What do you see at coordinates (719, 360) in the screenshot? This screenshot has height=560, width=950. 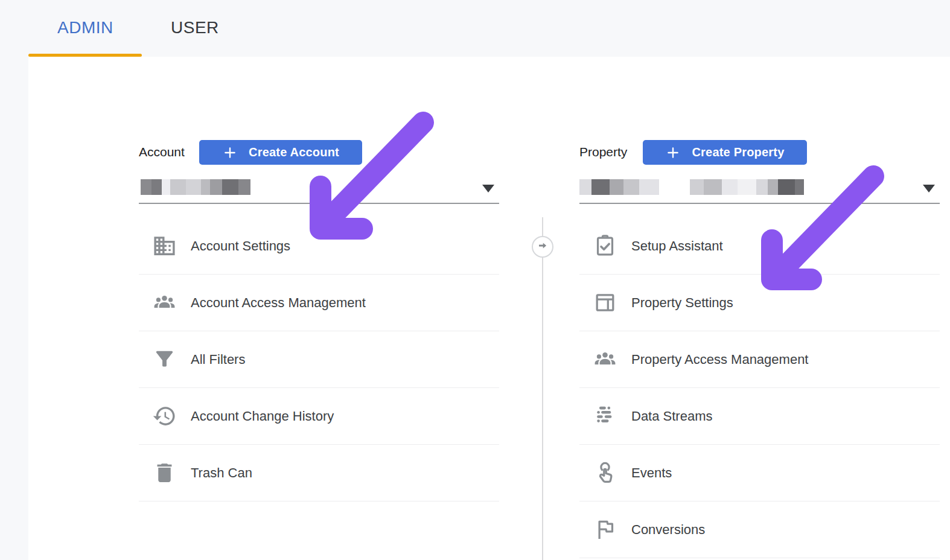 I see `menu-item-label: Property Access Management` at bounding box center [719, 360].